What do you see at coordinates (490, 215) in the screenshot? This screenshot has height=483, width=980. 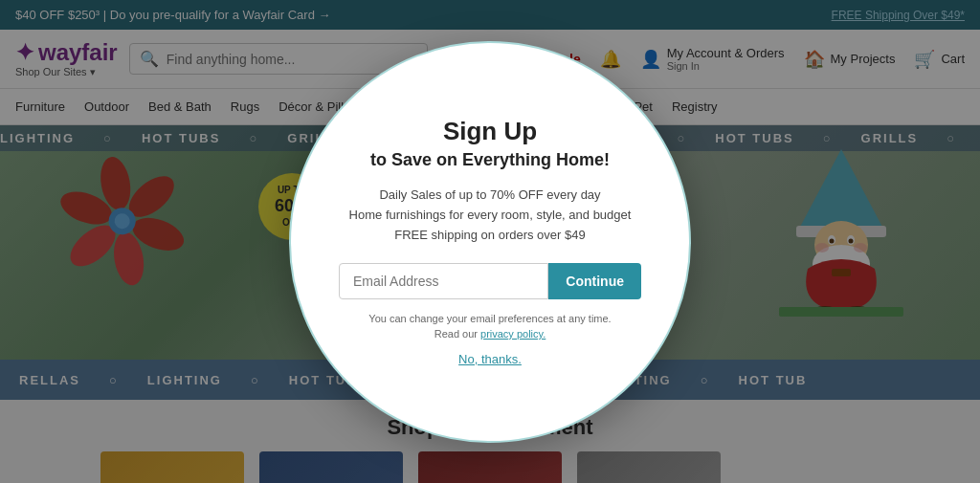 I see `modal-description: Daily Sales of up to 70% OFF every day H…` at bounding box center [490, 215].